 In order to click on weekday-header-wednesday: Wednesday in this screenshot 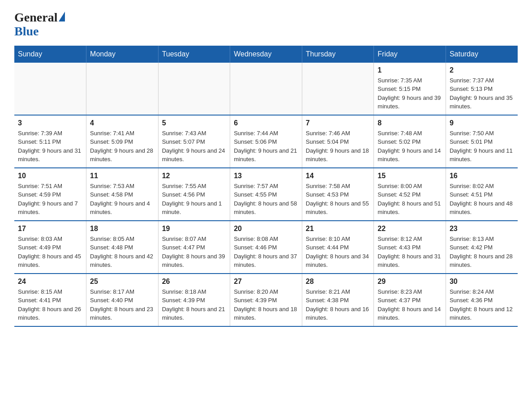, I will do `click(266, 54)`.